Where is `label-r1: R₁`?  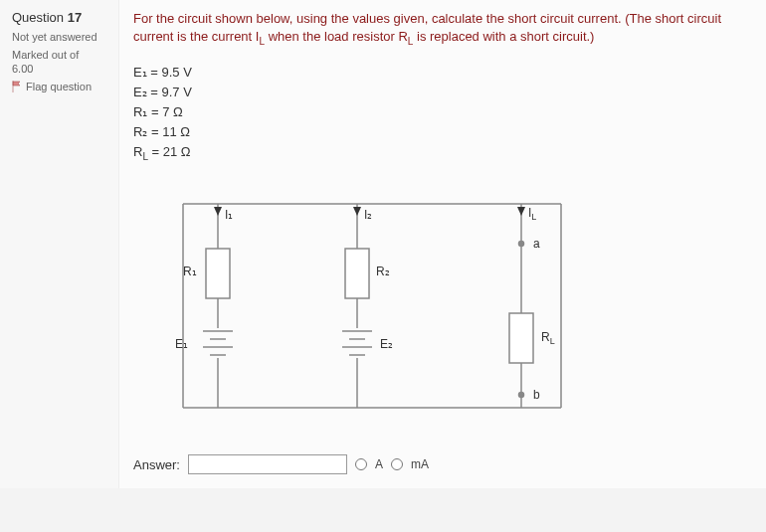 label-r1: R₁ is located at coordinates (190, 271).